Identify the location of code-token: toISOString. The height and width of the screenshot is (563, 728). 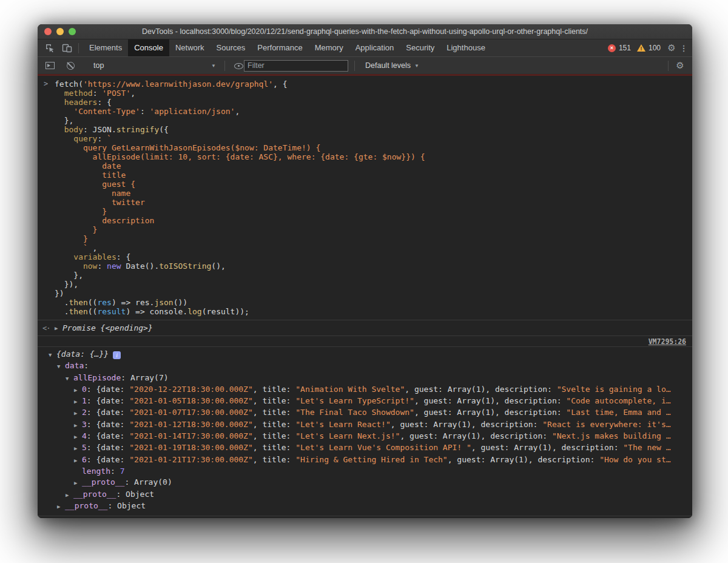
(185, 266).